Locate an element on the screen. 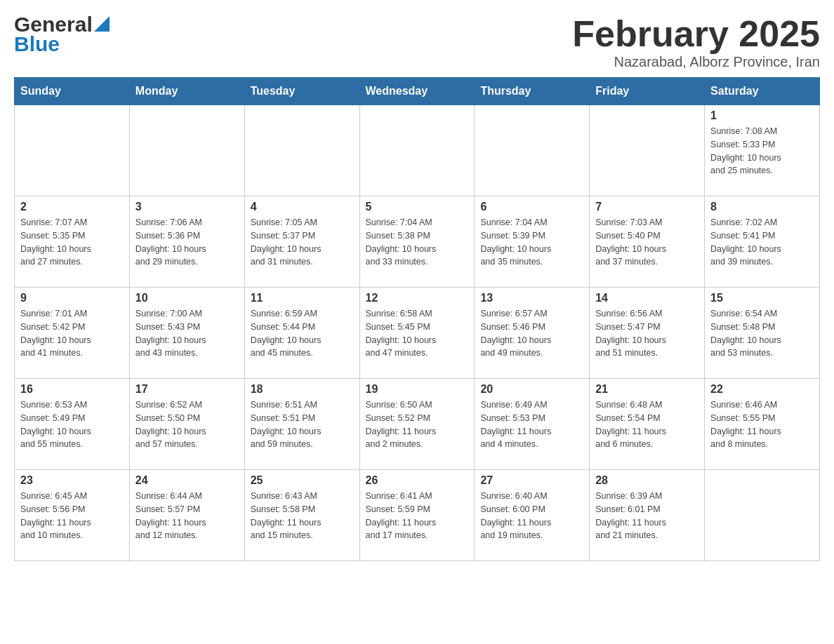 The width and height of the screenshot is (834, 644). calendar-cell-week5-day2: 24Sunrise: 6:44 AMSunset: 5:57 PMDayligh… is located at coordinates (187, 516).